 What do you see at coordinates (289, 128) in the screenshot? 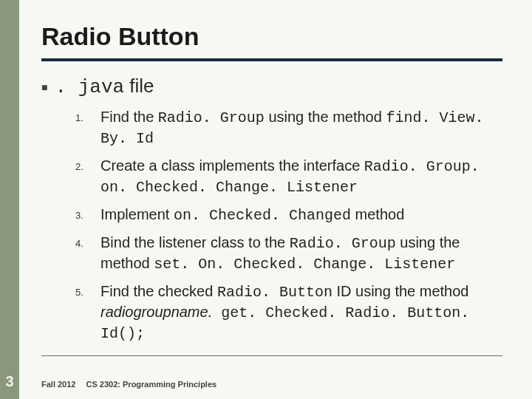
I see `list-item: 1.Find the Radio. Group using the method…` at bounding box center [289, 128].